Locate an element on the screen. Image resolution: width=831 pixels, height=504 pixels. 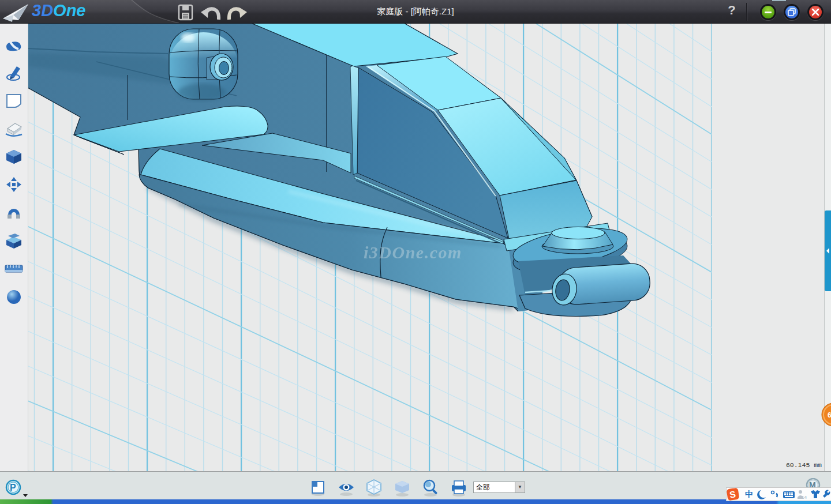
svg-text: P is located at coordinates (13, 488).